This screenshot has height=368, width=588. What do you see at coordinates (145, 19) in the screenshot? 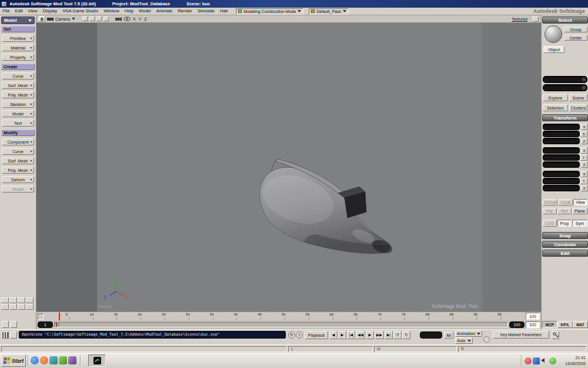
I see `axis-z-toggle: Z` at bounding box center [145, 19].